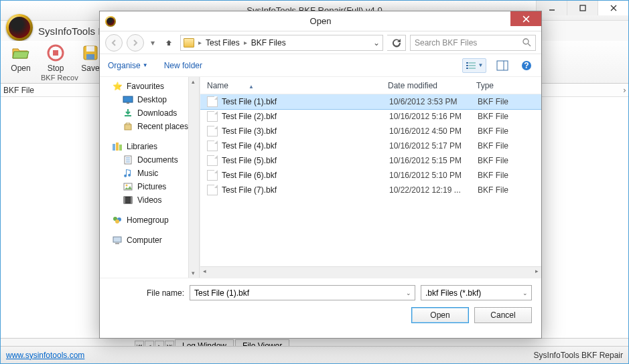 Image resolution: width=629 pixels, height=364 pixels. Describe the element at coordinates (371, 102) in the screenshot. I see `file-row: Test File (1).bkf 10/6/2012 3:53 PM BKF …` at that location.